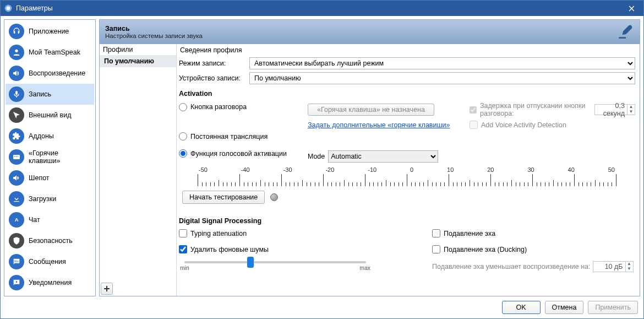  I want to click on sidebar-item-capture: Запись, so click(50, 94).